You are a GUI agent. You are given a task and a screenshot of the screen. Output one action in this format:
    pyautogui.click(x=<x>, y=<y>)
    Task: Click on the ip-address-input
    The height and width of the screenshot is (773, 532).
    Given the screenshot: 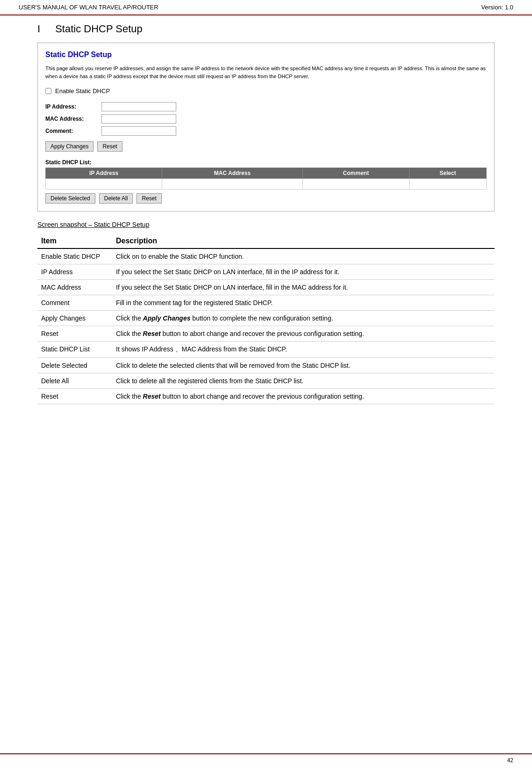 What is the action you would take?
    pyautogui.click(x=139, y=107)
    